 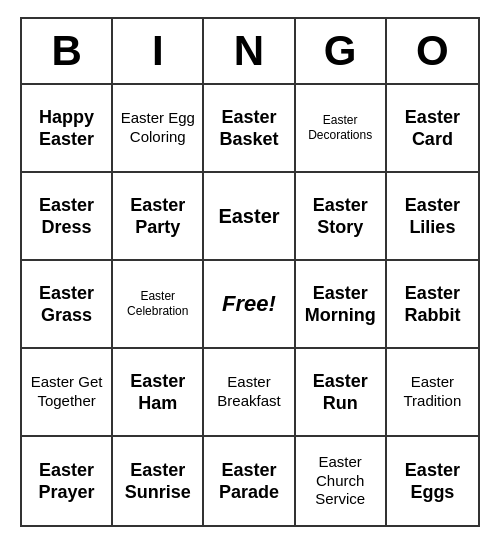 I want to click on bingo-cell-17: Easter Breakfast, so click(x=250, y=393).